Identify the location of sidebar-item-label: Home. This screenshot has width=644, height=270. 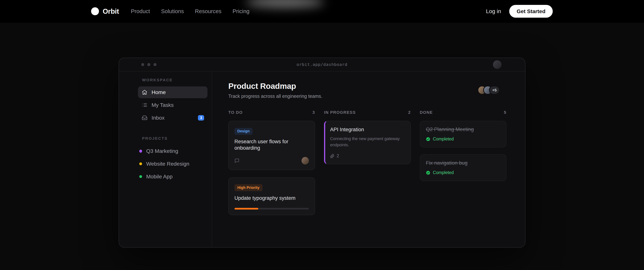
(158, 92).